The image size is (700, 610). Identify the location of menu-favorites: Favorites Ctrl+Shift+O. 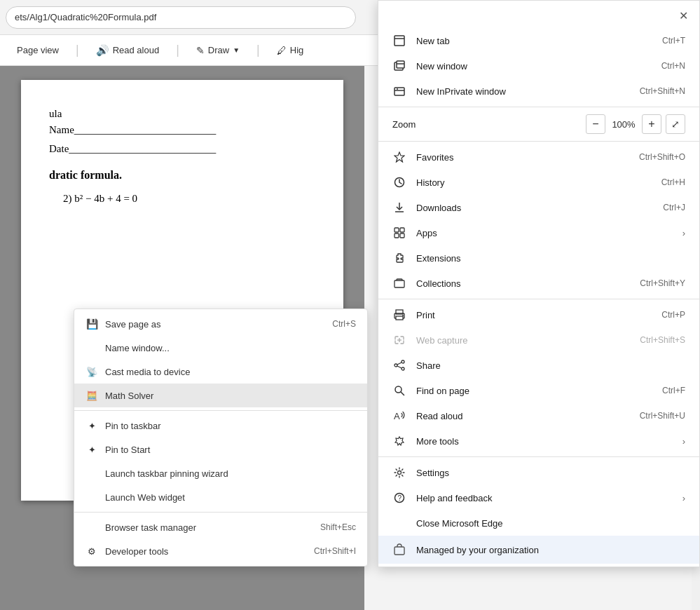
(539, 157).